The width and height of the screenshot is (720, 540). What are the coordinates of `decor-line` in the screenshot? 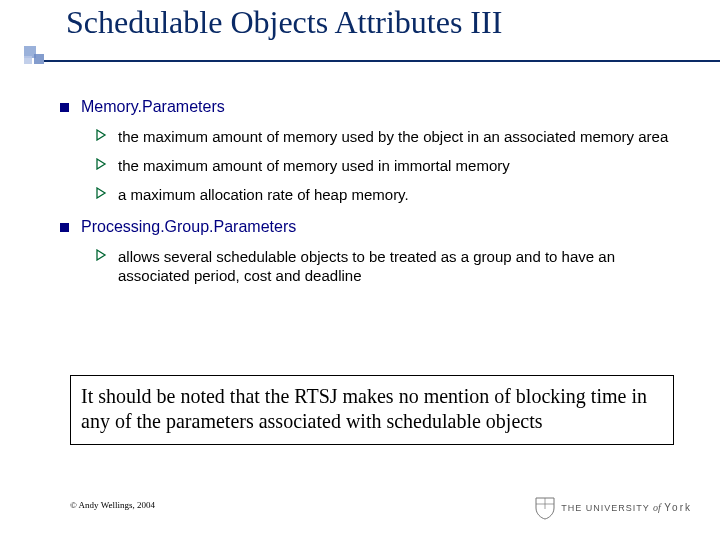 It's located at (382, 61).